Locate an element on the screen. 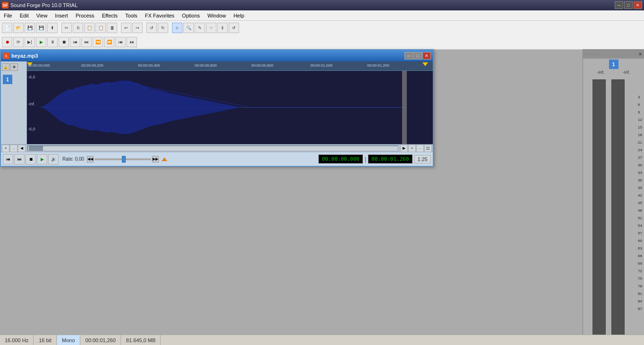 The height and width of the screenshot is (345, 644). prev-marker: ⏮ is located at coordinates (120, 42).